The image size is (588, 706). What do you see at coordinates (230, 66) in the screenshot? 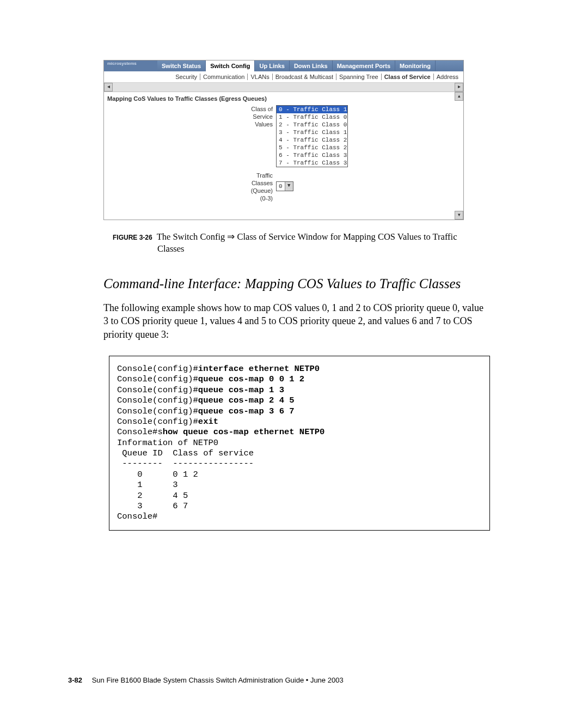
I see `tab-switch-config: Switch Config` at bounding box center [230, 66].